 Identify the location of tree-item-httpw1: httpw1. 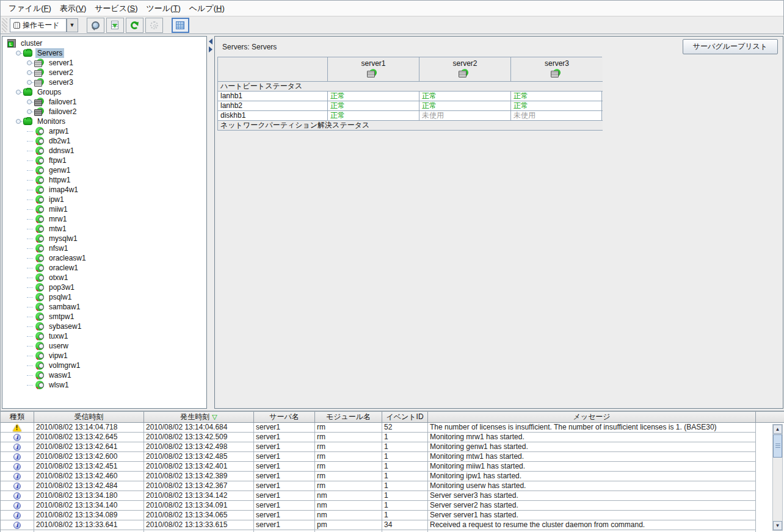
(104, 180).